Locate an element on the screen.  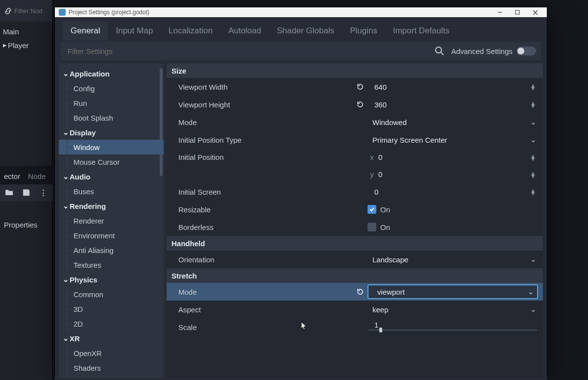
row-stretch-mode: Mode viewport ⌄ is located at coordinates (355, 292).